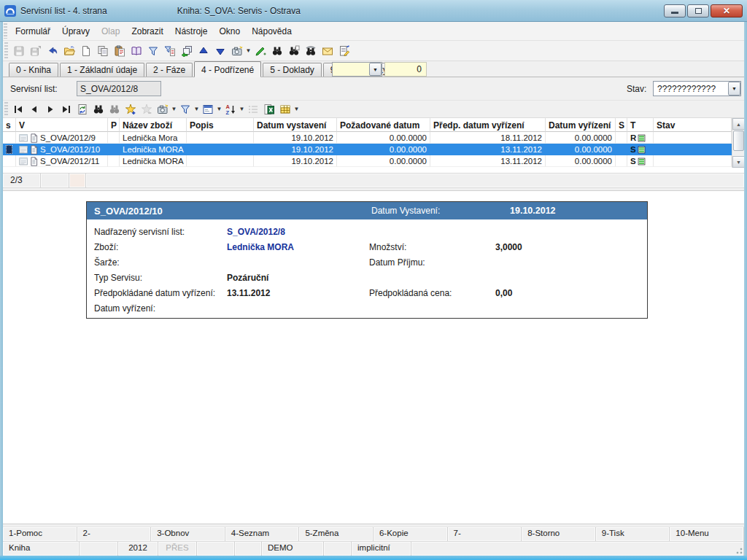  I want to click on column-header-predp_datum: Předp. datum vyřízení, so click(488, 125).